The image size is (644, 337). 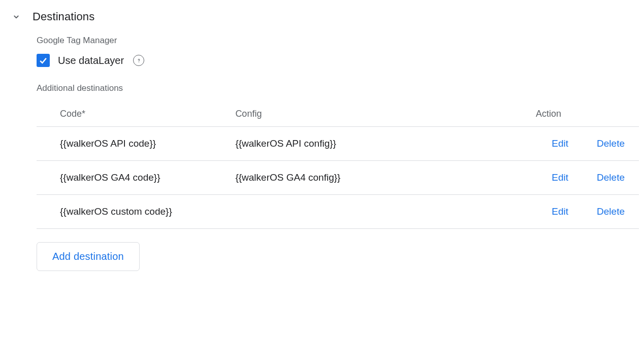 I want to click on use-datalayer-row: Use dataLayer, so click(x=338, y=60).